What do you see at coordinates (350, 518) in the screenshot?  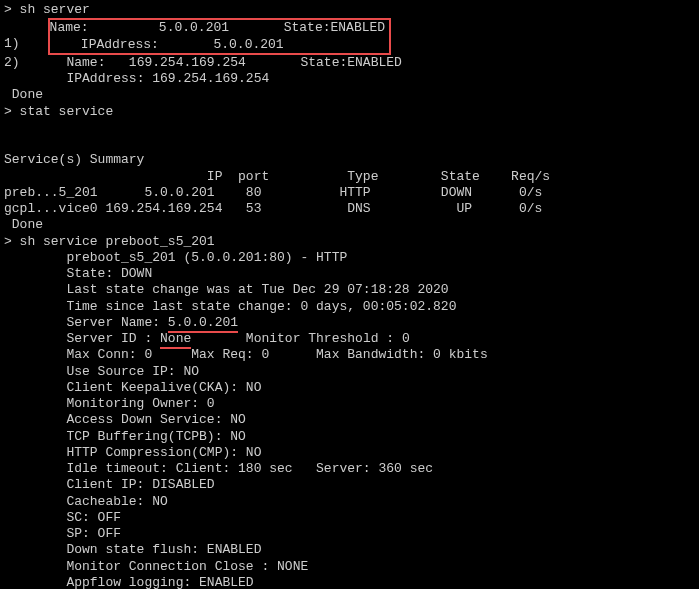 I see `detail-sc: SC: OFF` at bounding box center [350, 518].